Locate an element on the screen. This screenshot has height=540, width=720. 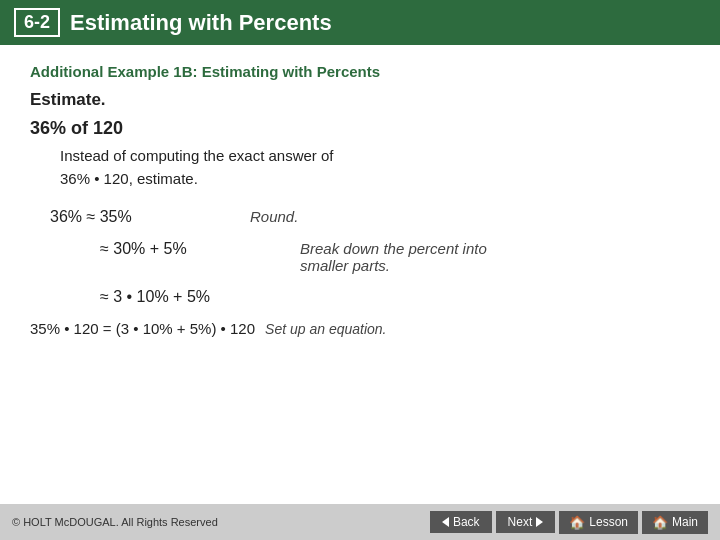
step-row-2: ≈ 30% + 5% Break down the percent intosm… is located at coordinates (395, 257).